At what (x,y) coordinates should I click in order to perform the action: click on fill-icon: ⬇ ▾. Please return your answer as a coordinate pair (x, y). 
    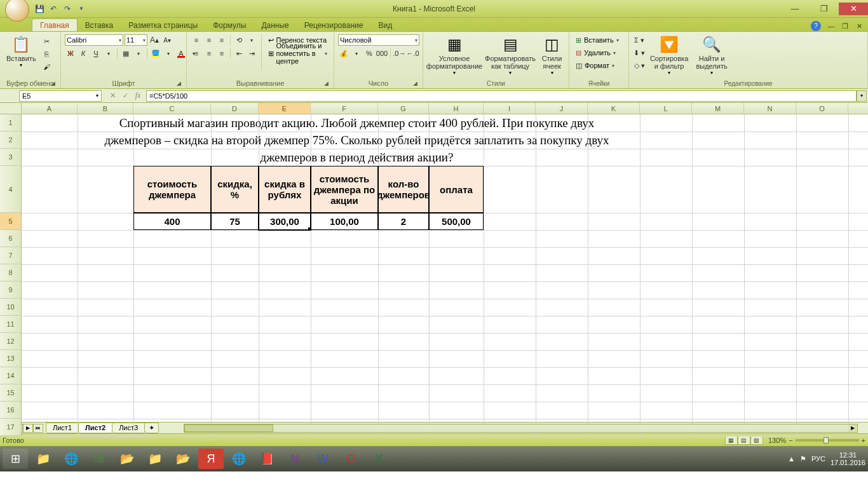
    Looking at the image, I should click on (639, 53).